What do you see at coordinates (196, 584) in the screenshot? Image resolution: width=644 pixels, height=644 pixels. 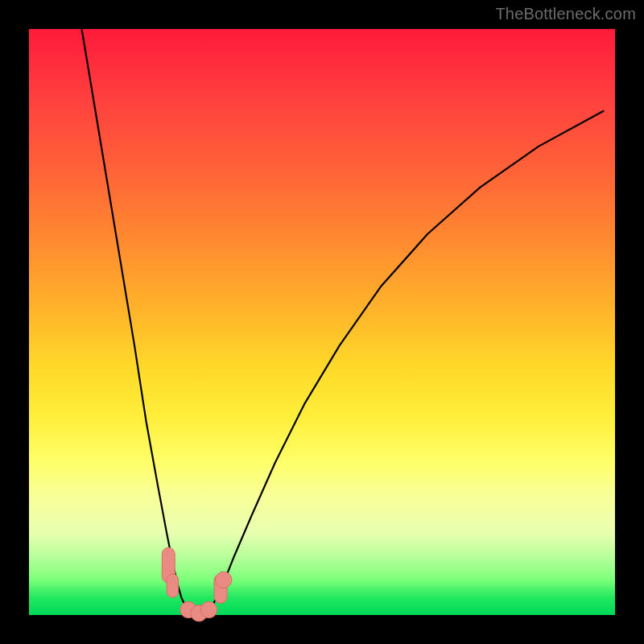 I see `marker-group` at bounding box center [196, 584].